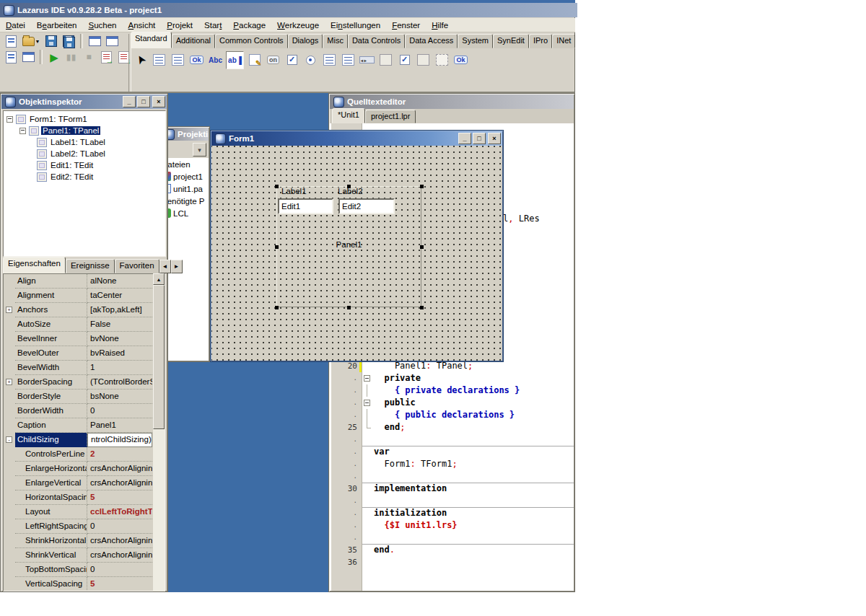 The width and height of the screenshot is (866, 616). What do you see at coordinates (84, 411) in the screenshot?
I see `property-row-borderwidth: BorderWidth0` at bounding box center [84, 411].